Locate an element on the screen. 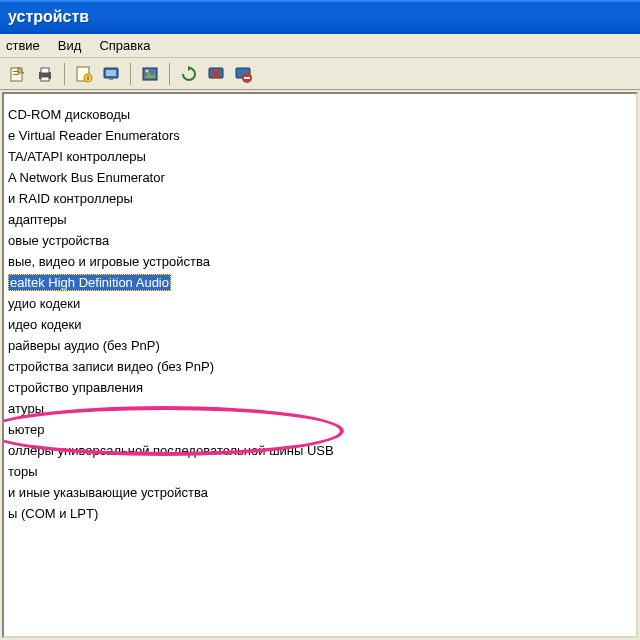 The width and height of the screenshot is (640, 640). tree-item: и RAID контроллеры is located at coordinates (320, 198).